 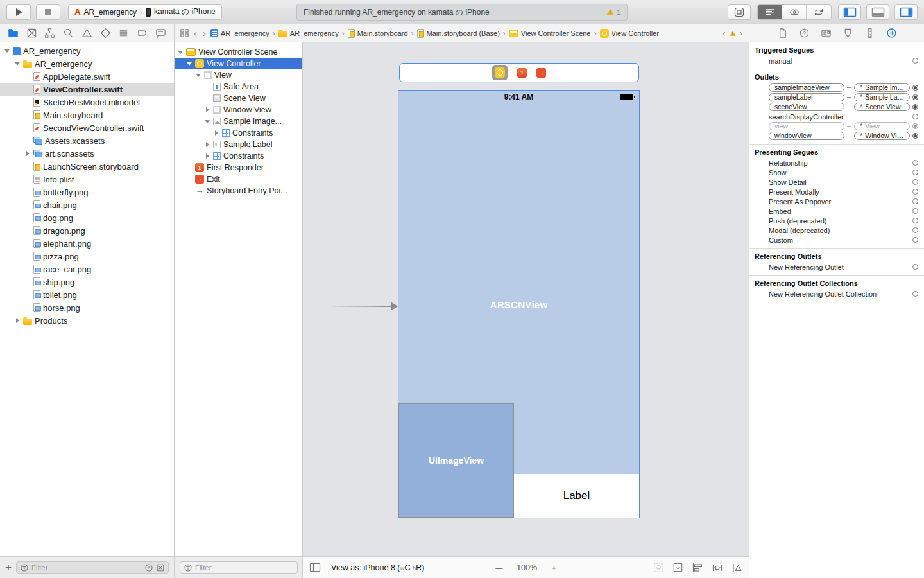 What do you see at coordinates (882, 126) in the screenshot?
I see `connected-object-capsule: *View` at bounding box center [882, 126].